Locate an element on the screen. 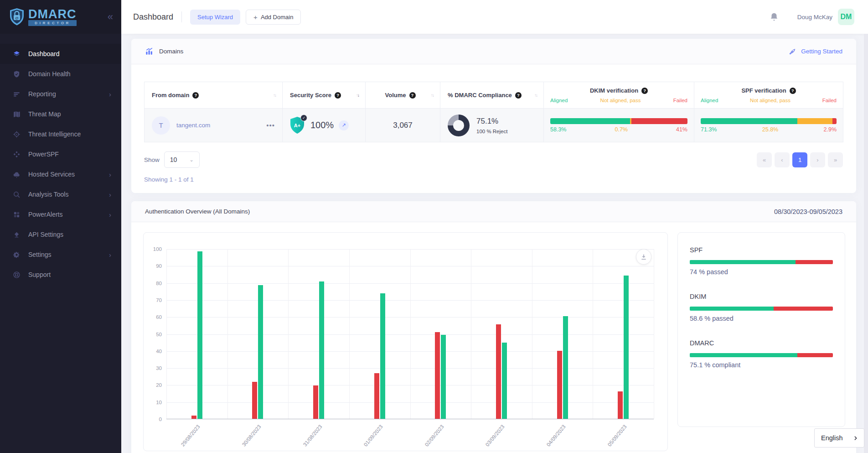 The image size is (868, 453). topbar: Dashboard Setup Wizard + Add Domain Doug… is located at coordinates (495, 17).